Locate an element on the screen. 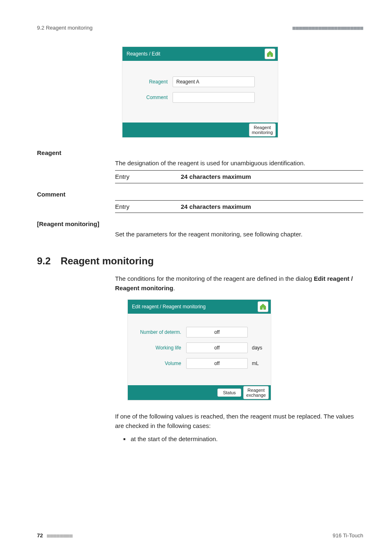 The image size is (392, 555). def-rm-body: Set the parameters for the reagent monit… is located at coordinates (239, 234).